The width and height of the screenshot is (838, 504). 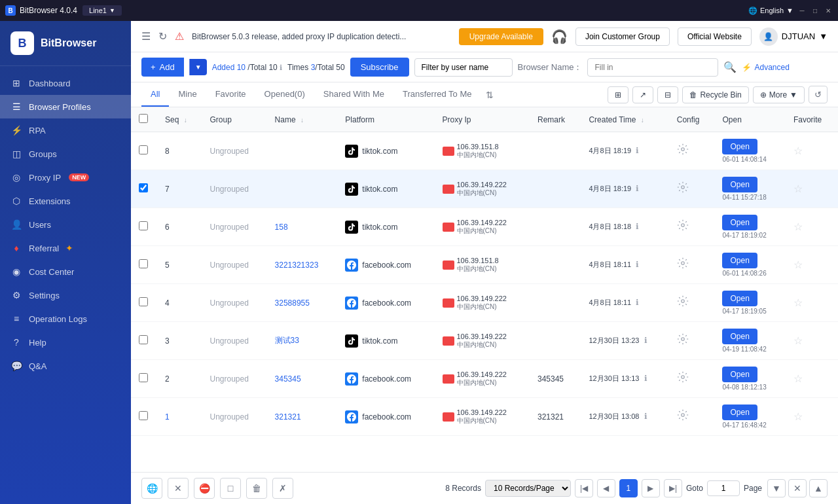 I want to click on tab-opened: Opened(0), so click(x=285, y=94).